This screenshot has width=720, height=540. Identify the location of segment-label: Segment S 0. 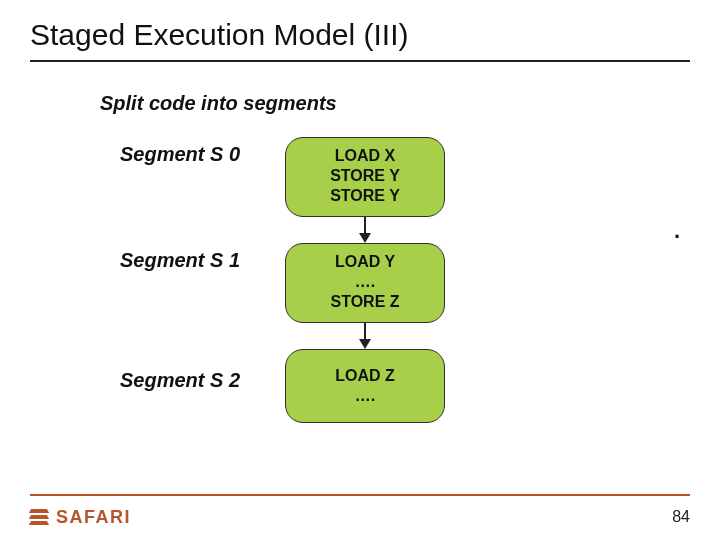
(202, 152).